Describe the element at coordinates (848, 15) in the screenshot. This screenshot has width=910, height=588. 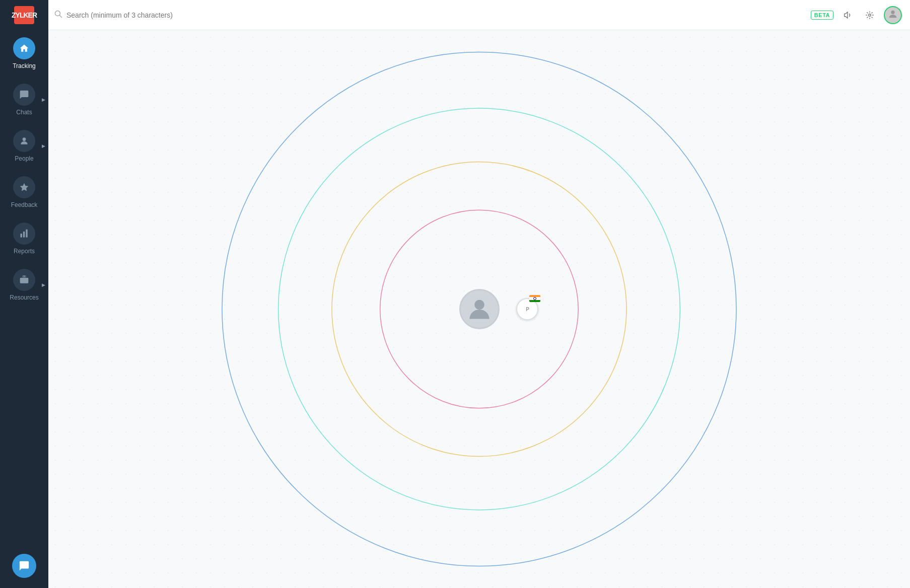
I see `volume-button` at that location.